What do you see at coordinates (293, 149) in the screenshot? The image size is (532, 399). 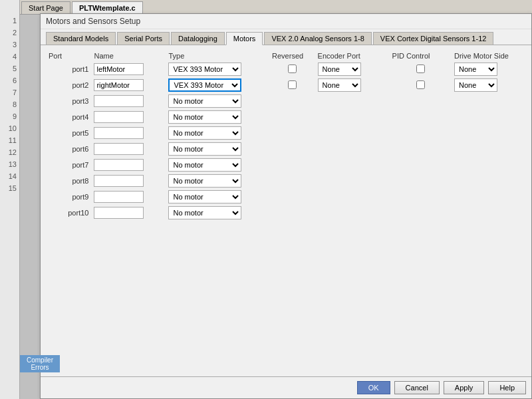 I see `reversed-cell-port6` at bounding box center [293, 149].